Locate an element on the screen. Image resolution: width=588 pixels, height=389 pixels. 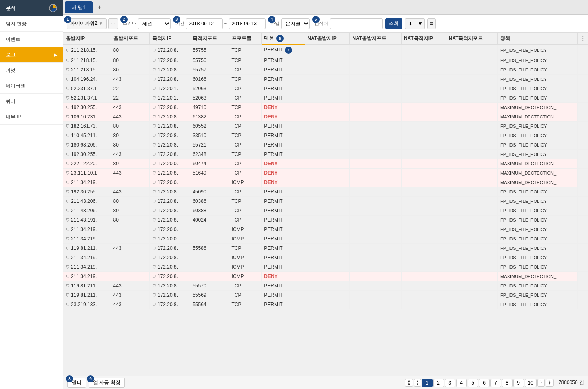
list-button: ≡ is located at coordinates (432, 24).